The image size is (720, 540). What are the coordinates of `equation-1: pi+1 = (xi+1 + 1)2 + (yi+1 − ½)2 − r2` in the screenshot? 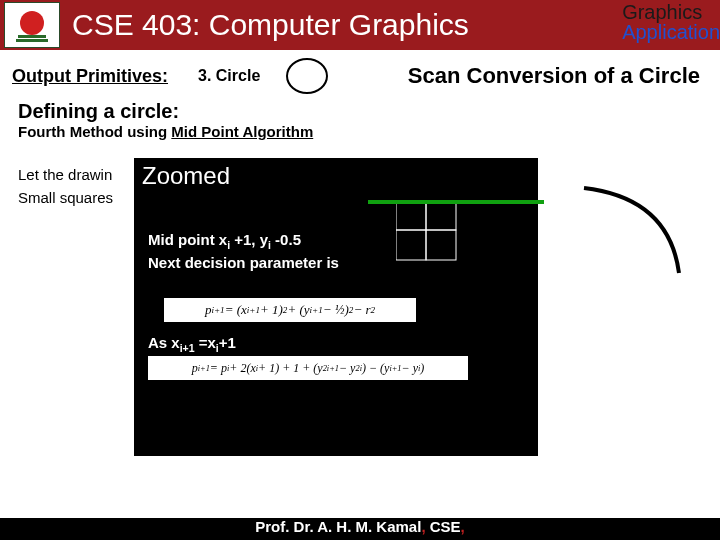 It's located at (290, 310).